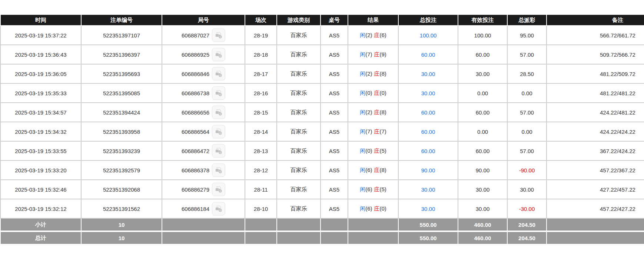 This screenshot has height=265, width=644. What do you see at coordinates (482, 54) in the screenshot?
I see `valid-bet-cell: 60.00` at bounding box center [482, 54].